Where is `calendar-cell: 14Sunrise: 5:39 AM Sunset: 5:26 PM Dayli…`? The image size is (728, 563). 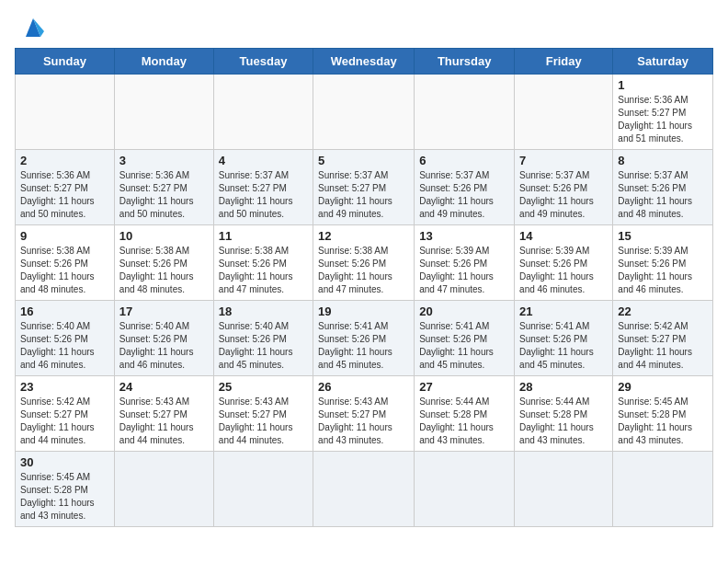
calendar-cell: 14Sunrise: 5:39 AM Sunset: 5:26 PM Dayli… is located at coordinates (564, 263).